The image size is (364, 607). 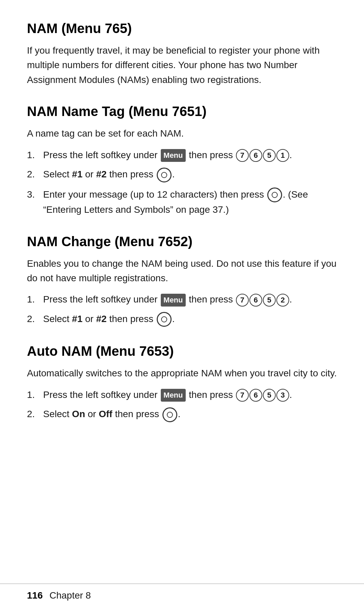 What do you see at coordinates (35, 194) in the screenshot?
I see `step-num: 3.` at bounding box center [35, 194].